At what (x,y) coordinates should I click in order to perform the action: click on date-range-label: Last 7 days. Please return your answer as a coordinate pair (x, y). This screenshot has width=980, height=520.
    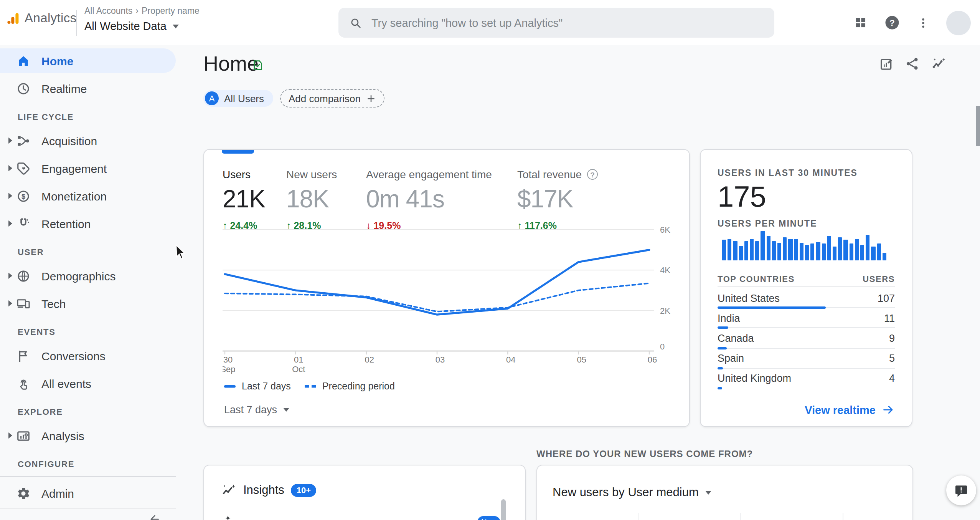
    Looking at the image, I should click on (251, 410).